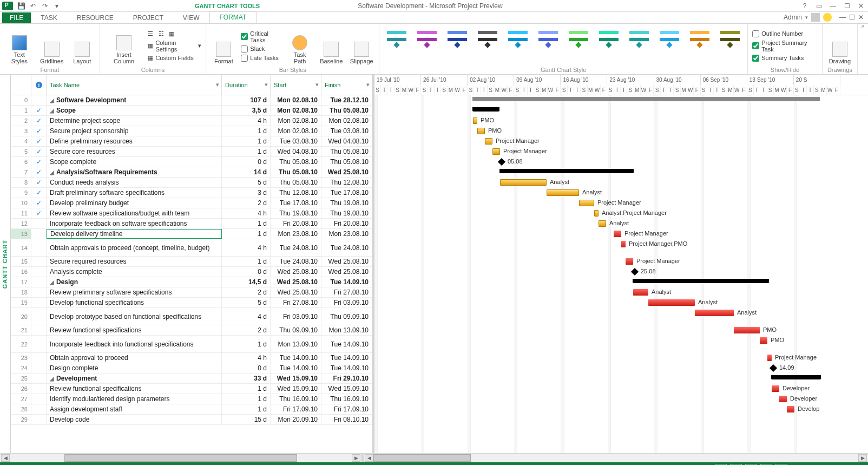 The height and width of the screenshot is (465, 868). Describe the element at coordinates (296, 330) in the screenshot. I see `task-start-cell: Thu 09.09.10` at that location.